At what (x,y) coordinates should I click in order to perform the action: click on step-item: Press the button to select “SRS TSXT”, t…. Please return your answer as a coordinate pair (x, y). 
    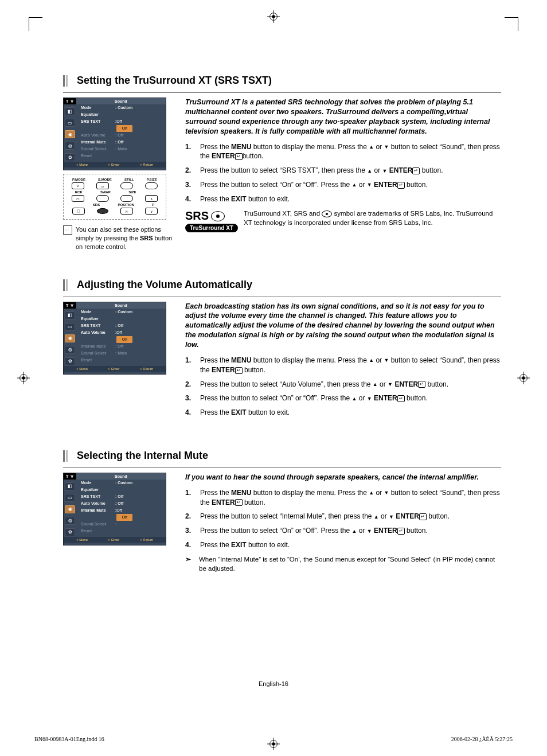
    Looking at the image, I should click on (343, 171).